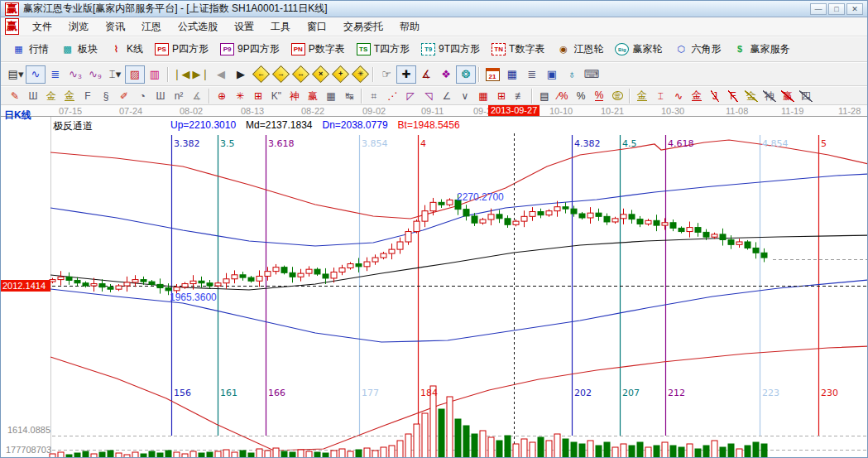 The height and width of the screenshot is (458, 868). What do you see at coordinates (221, 75) in the screenshot?
I see `nav-prev-button: ◀` at bounding box center [221, 75].